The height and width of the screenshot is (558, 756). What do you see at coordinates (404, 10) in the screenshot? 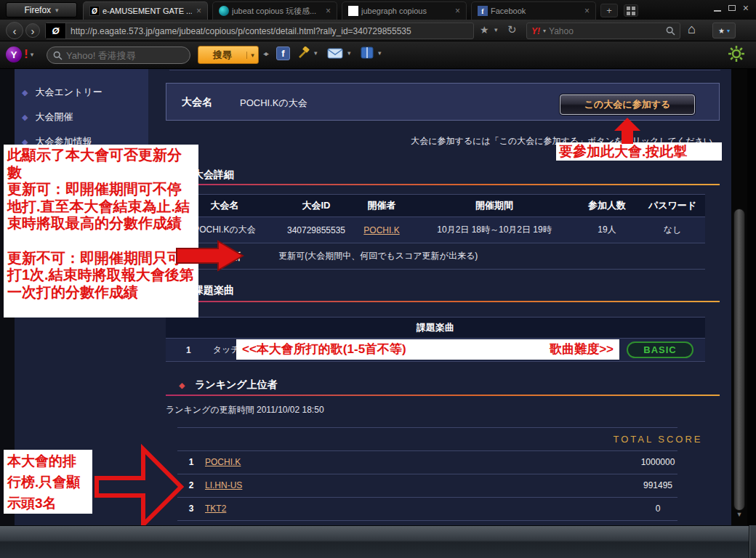
I see `tab-jubegraph: jubegraph copious ×` at bounding box center [404, 10].